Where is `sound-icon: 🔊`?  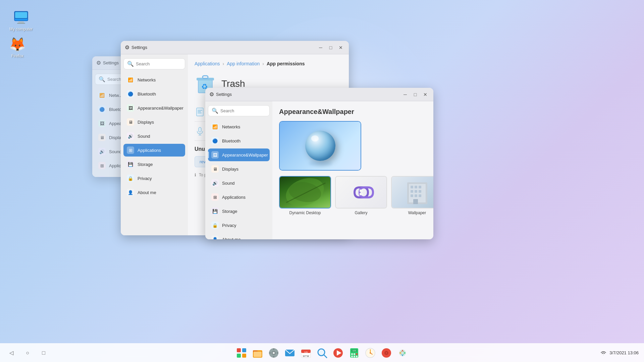 sound-icon: 🔊 is located at coordinates (130, 136).